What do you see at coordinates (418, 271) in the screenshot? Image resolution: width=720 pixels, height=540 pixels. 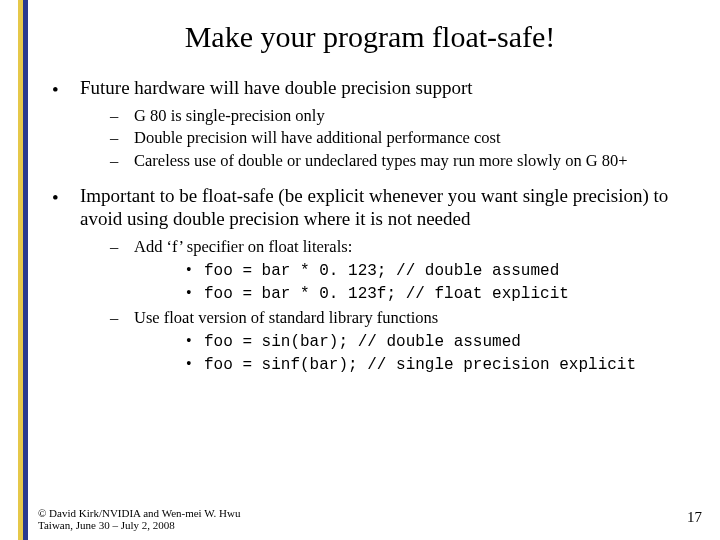 I see `code-item: • foo = bar * 0. 123; // double assumed` at bounding box center [418, 271].